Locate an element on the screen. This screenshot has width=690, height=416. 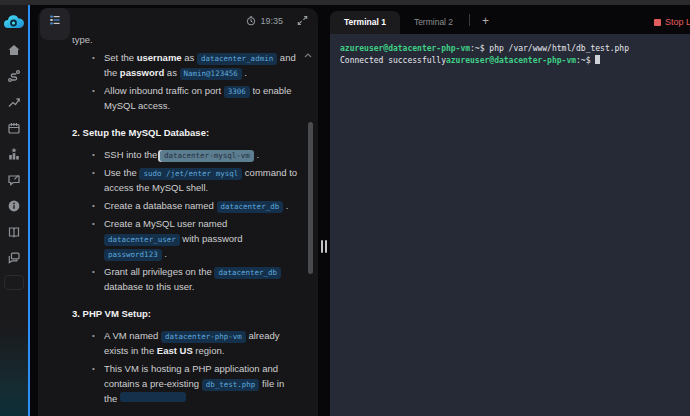
instruction-bullet: •A VM named datacenter-php-vm already ex… is located at coordinates (195, 343).